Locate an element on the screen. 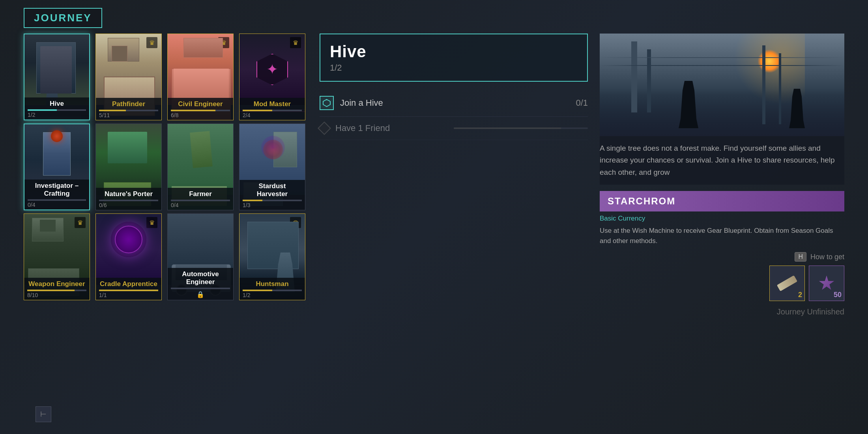 The height and width of the screenshot is (434, 868). card-mod-label: Mod Master 2/4 is located at coordinates (272, 109).